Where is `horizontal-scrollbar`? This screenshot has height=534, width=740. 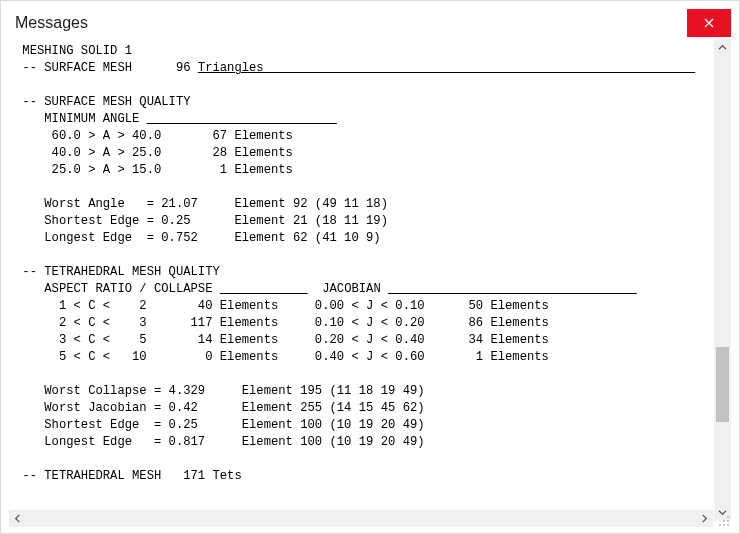 horizontal-scrollbar is located at coordinates (361, 518).